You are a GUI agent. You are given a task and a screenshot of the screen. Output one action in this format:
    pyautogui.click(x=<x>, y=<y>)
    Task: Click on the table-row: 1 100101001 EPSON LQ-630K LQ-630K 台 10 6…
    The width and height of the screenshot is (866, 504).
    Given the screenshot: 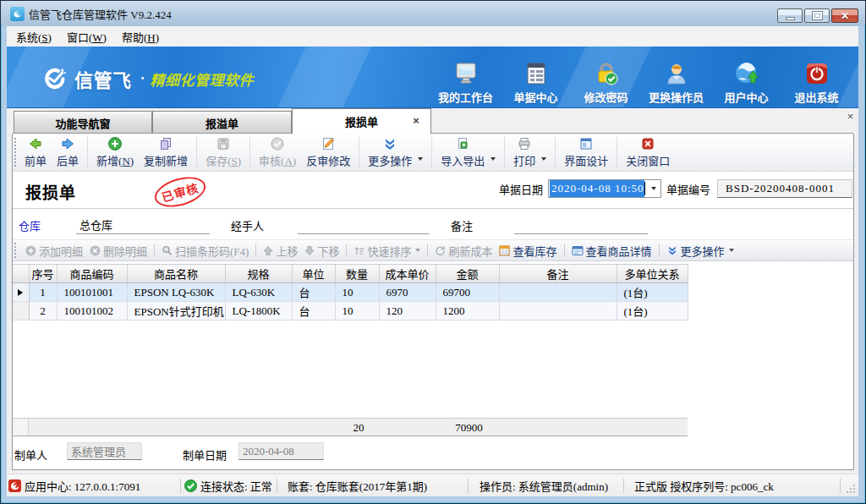 What is the action you would take?
    pyautogui.click(x=350, y=293)
    